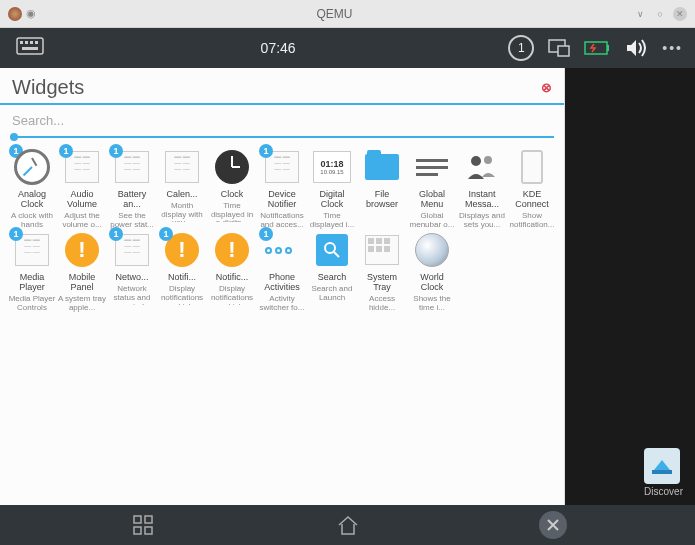 This screenshot has width=695, height=545. What do you see at coordinates (182, 278) in the screenshot?
I see `widget-name: Notifi...` at bounding box center [182, 278].